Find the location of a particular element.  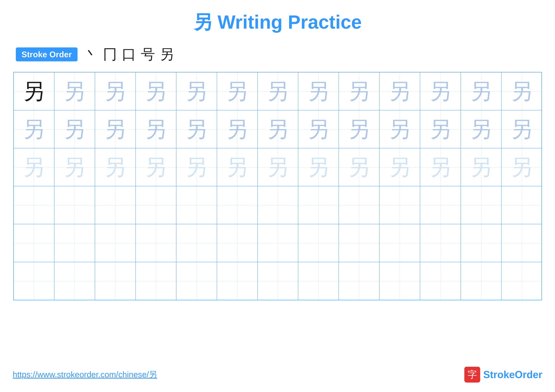

footer-url: https://www.strokeorder.com/chinese/另 is located at coordinates (85, 375).